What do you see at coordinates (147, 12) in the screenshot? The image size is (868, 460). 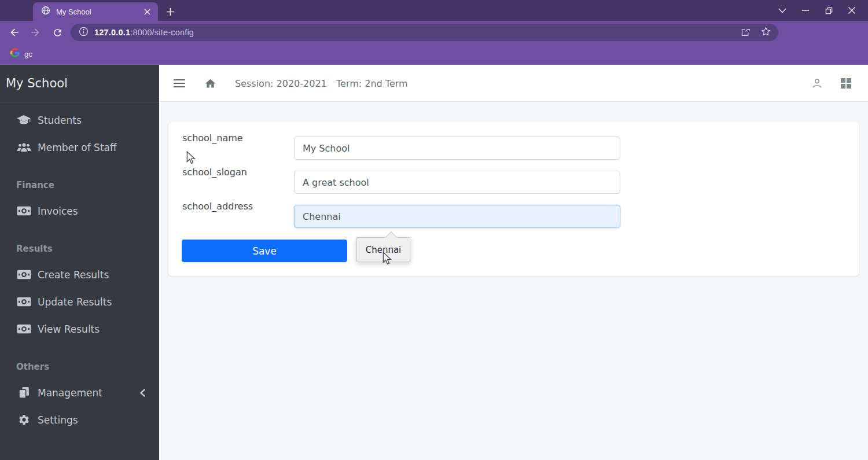 I see `tab-close-icon` at bounding box center [147, 12].